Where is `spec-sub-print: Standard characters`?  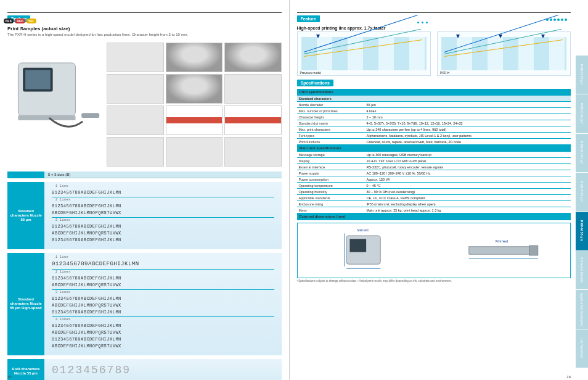
spec-sub-print: Standard characters is located at coordinates (434, 99).